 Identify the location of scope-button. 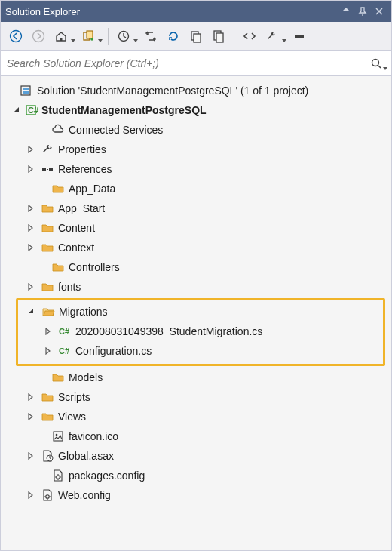
(90, 36).